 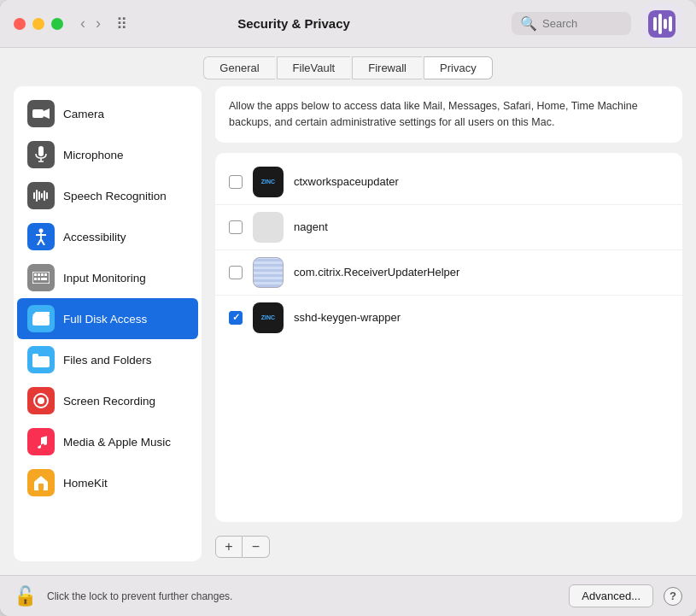 I want to click on speech-icon, so click(x=41, y=196).